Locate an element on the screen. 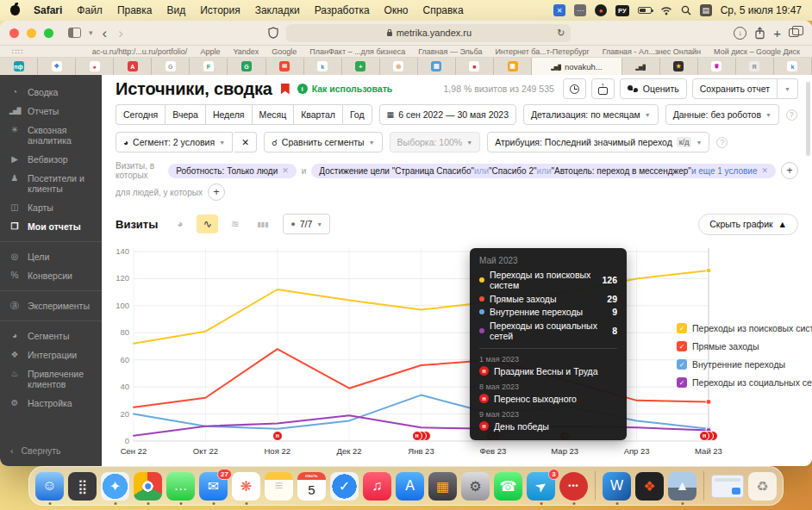  address-bar: metrika.yandex.ru ↻ is located at coordinates (428, 33).